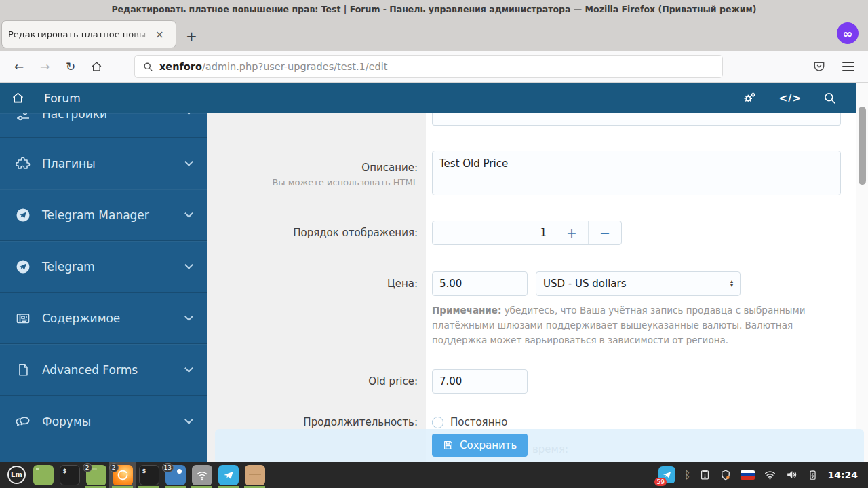  What do you see at coordinates (168, 468) in the screenshot?
I see `chat-count-badge: 13` at bounding box center [168, 468].